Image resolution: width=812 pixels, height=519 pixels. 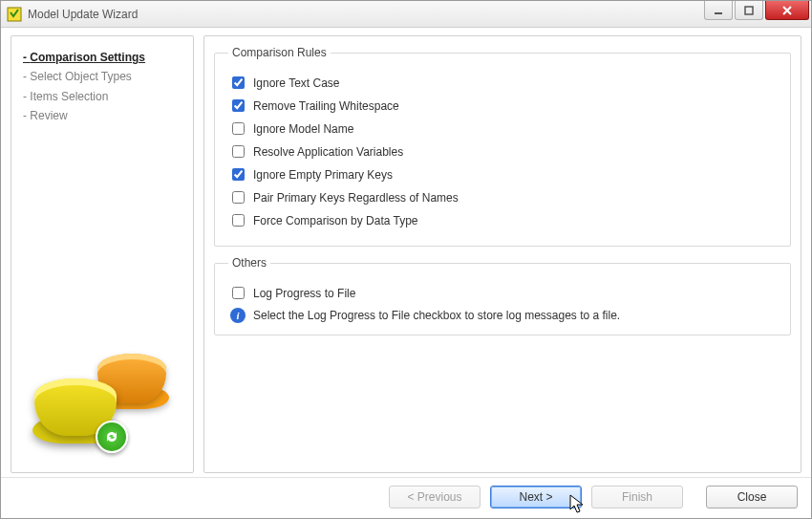 I want to click on finish-button: Finish, so click(x=637, y=497).